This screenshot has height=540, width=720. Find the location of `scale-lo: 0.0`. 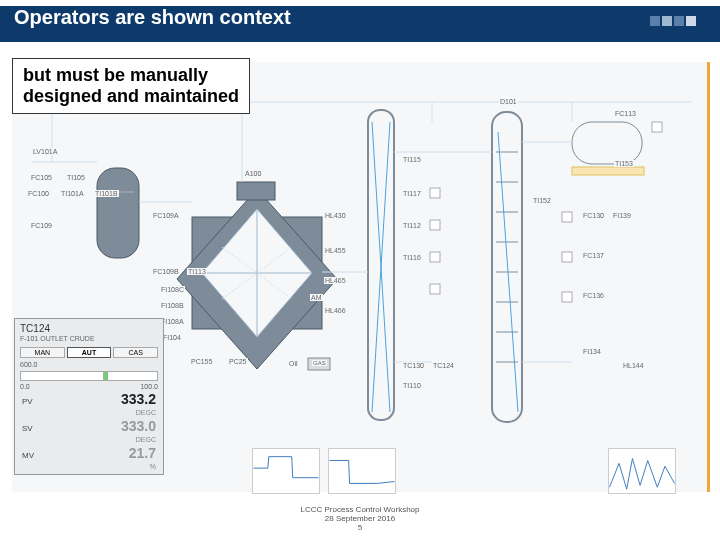

scale-lo: 0.0 is located at coordinates (25, 386).